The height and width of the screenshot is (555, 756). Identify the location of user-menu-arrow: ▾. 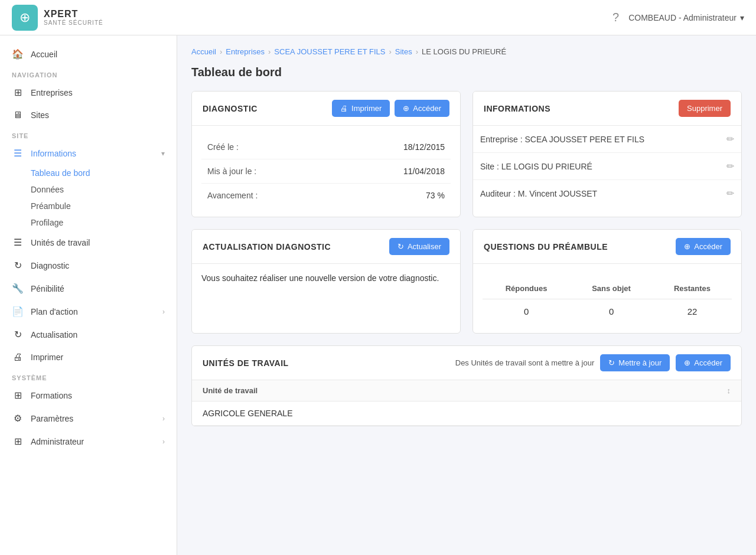
(742, 18).